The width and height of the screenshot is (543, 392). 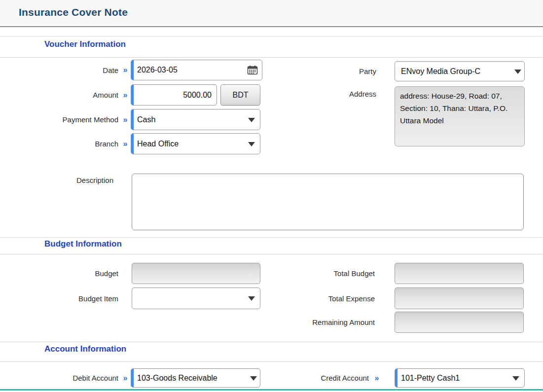 What do you see at coordinates (241, 95) in the screenshot?
I see `currency-button: BDT` at bounding box center [241, 95].